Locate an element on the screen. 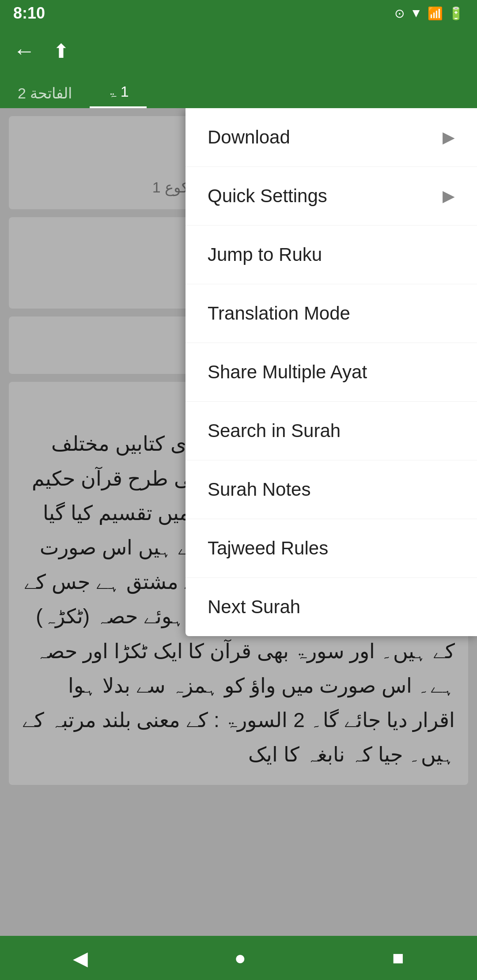 Image resolution: width=477 pixels, height=980 pixels. menu-item-jump-label: Jump to Ruku is located at coordinates (265, 255).